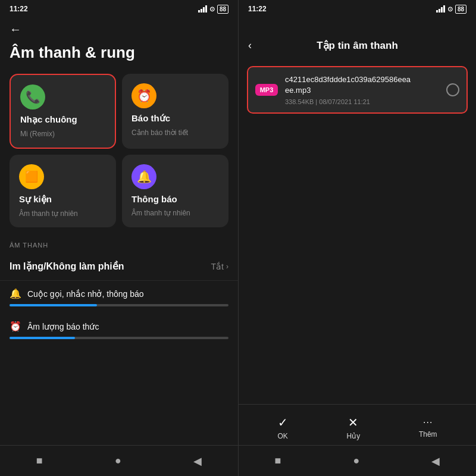 Image resolution: width=476 pixels, height=476 pixels. I want to click on card-icon-thong-bao: 🔔, so click(144, 177).